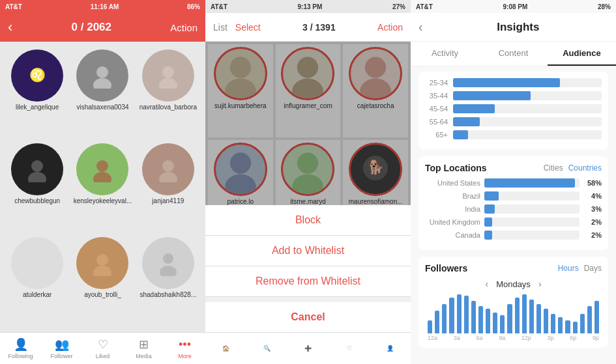 This screenshot has width=616, height=364. Describe the element at coordinates (514, 53) in the screenshot. I see `tab-content: Content` at that location.